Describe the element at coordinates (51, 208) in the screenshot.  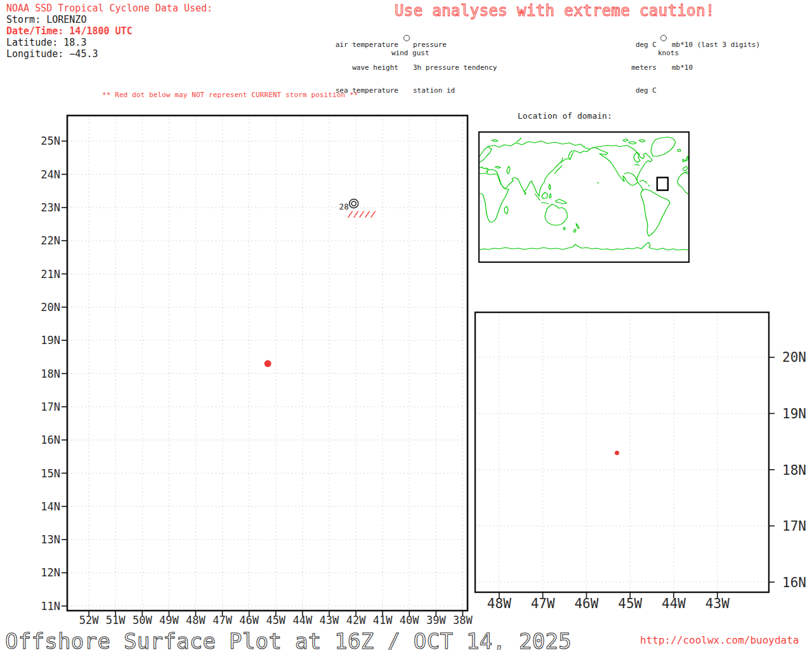
I see `y-tick-label: 23N` at that location.